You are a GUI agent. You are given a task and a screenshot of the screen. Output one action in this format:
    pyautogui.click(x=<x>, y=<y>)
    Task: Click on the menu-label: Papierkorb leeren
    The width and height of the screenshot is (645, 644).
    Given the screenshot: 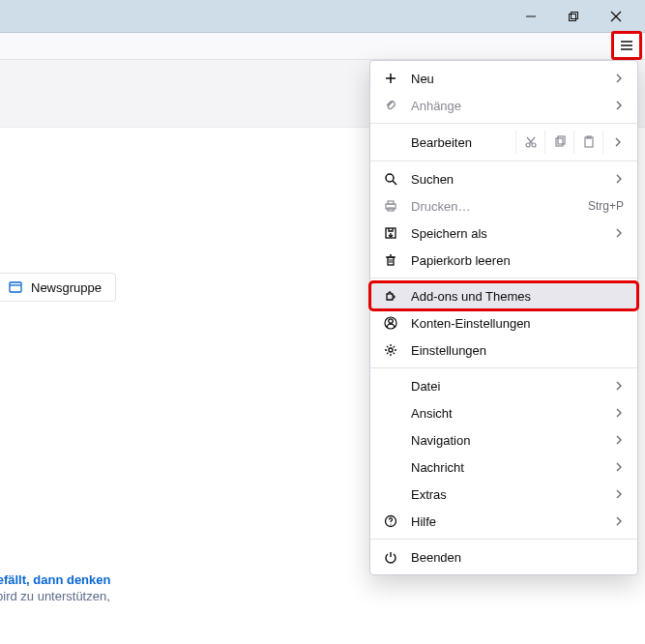 What is the action you would take?
    pyautogui.click(x=518, y=261)
    